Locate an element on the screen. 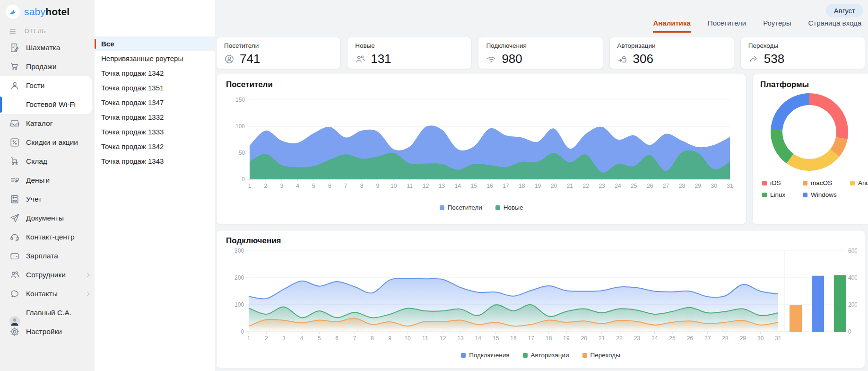 This screenshot has width=868, height=371. donut-slice-windows is located at coordinates (790, 112).